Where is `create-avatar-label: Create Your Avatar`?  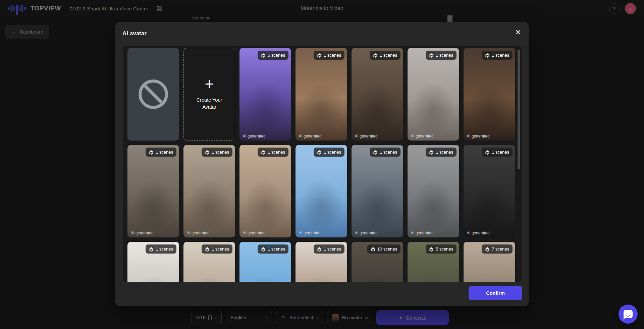
create-avatar-label: Create Your Avatar is located at coordinates (209, 104).